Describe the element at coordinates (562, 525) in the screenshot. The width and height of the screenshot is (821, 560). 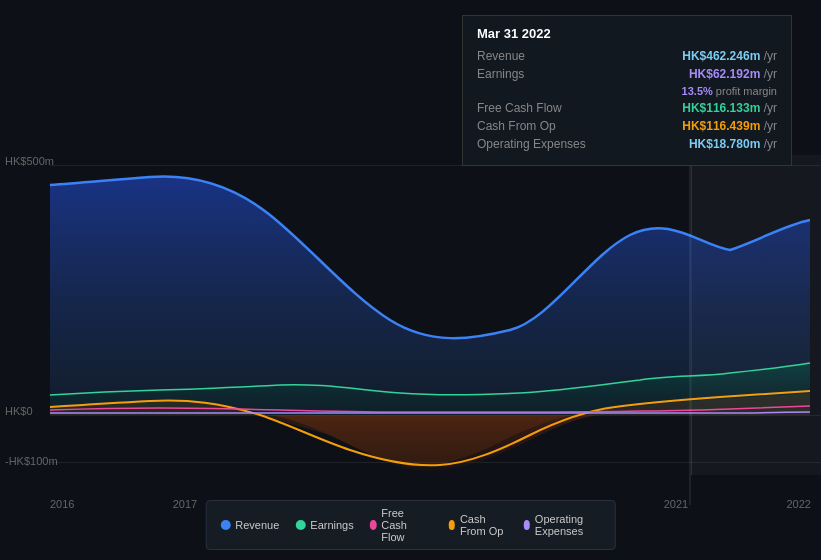
I see `legend-item-opex: Operating Expenses` at that location.